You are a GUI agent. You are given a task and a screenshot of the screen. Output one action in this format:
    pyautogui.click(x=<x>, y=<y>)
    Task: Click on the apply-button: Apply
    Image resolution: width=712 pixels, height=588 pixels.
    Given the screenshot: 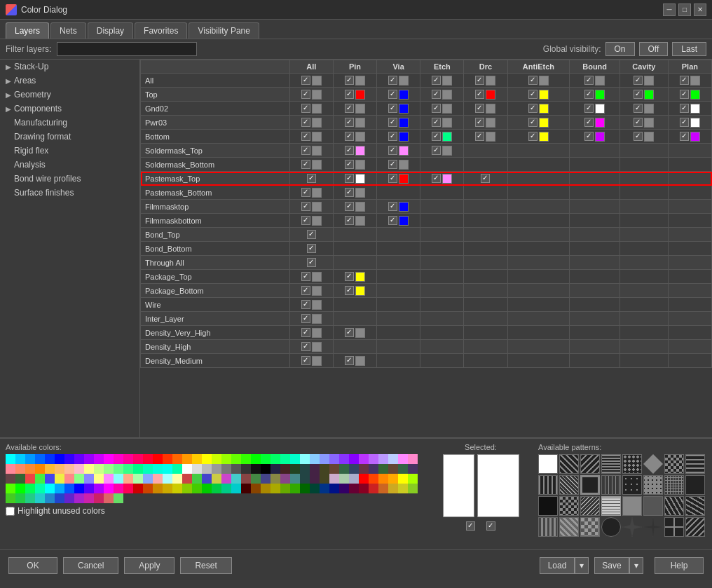 What is the action you would take?
    pyautogui.click(x=149, y=566)
    